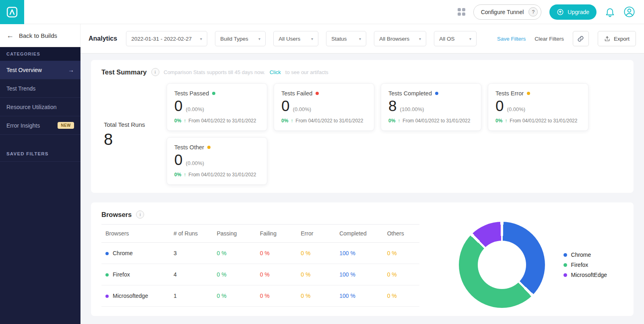 This screenshot has width=644, height=324. What do you see at coordinates (12, 12) in the screenshot?
I see `logo-icon` at bounding box center [12, 12].